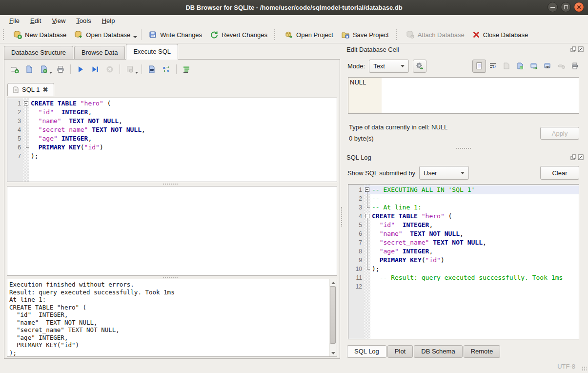  What do you see at coordinates (15, 69) in the screenshot?
I see `new-sql-tab-button` at bounding box center [15, 69].